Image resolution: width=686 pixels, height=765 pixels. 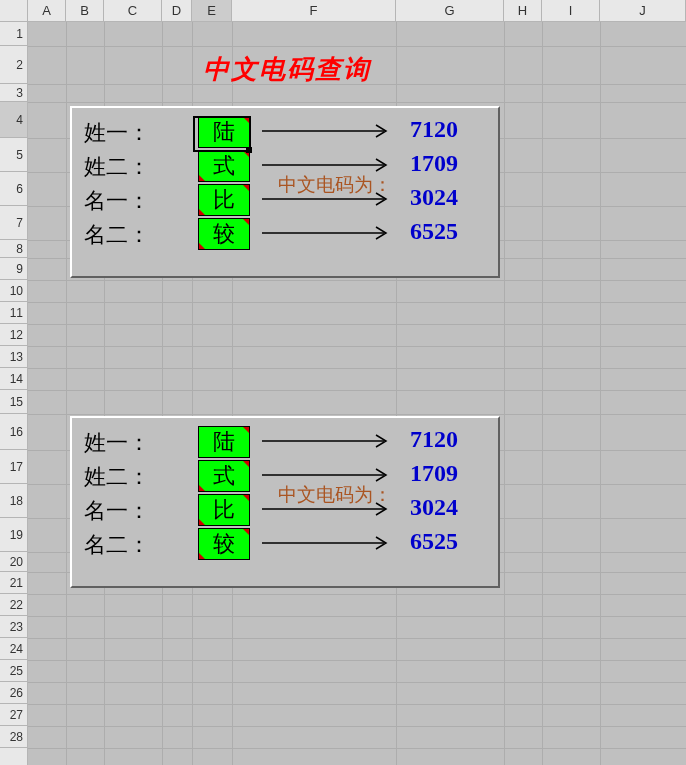 What do you see at coordinates (643, 10) in the screenshot?
I see `col-header-J: J` at bounding box center [643, 10].